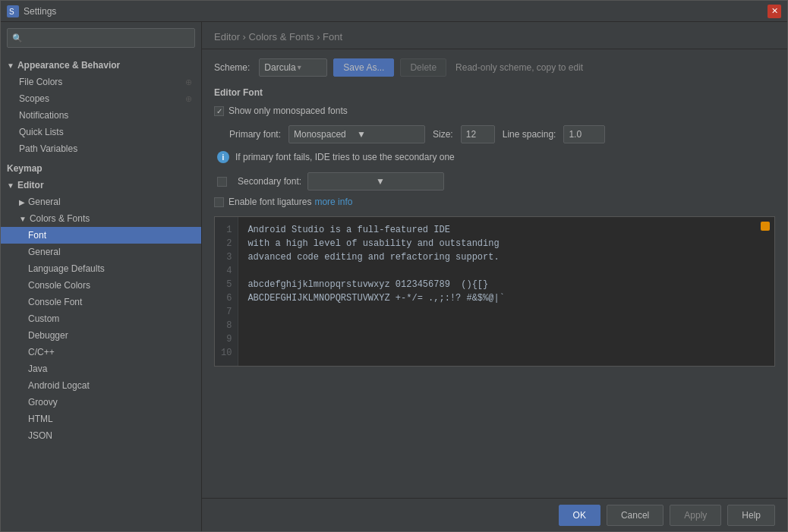  I want to click on scheme-row: Scheme: Darcula ▼ Save As... Delete Read…, so click(495, 68).